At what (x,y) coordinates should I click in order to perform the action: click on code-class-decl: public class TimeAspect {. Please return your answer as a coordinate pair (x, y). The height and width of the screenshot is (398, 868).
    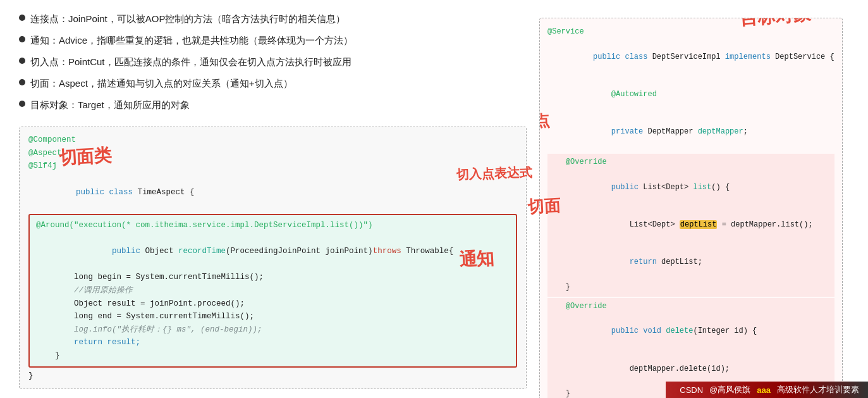
    Looking at the image, I should click on (273, 192).